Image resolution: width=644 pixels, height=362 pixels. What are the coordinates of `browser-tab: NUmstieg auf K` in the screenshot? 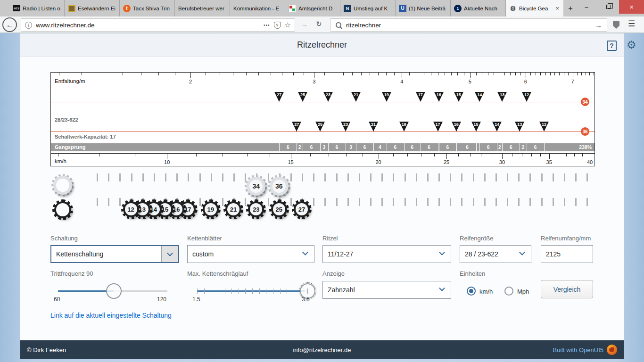 It's located at (368, 8).